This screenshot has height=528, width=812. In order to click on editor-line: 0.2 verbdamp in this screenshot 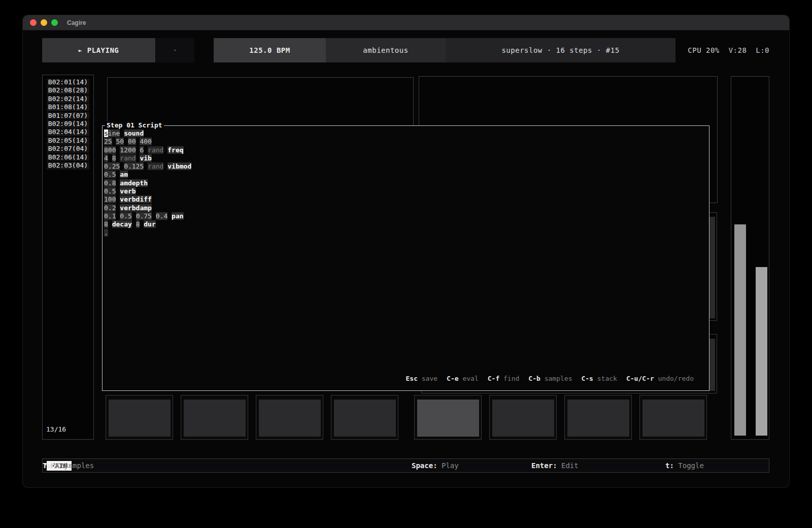, I will do `click(405, 208)`.